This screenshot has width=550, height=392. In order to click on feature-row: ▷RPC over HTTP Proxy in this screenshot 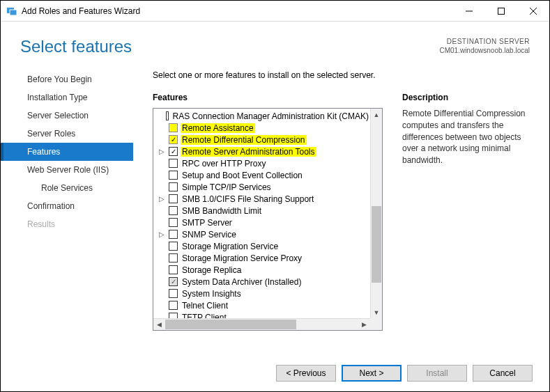, I will do `click(262, 163)`.